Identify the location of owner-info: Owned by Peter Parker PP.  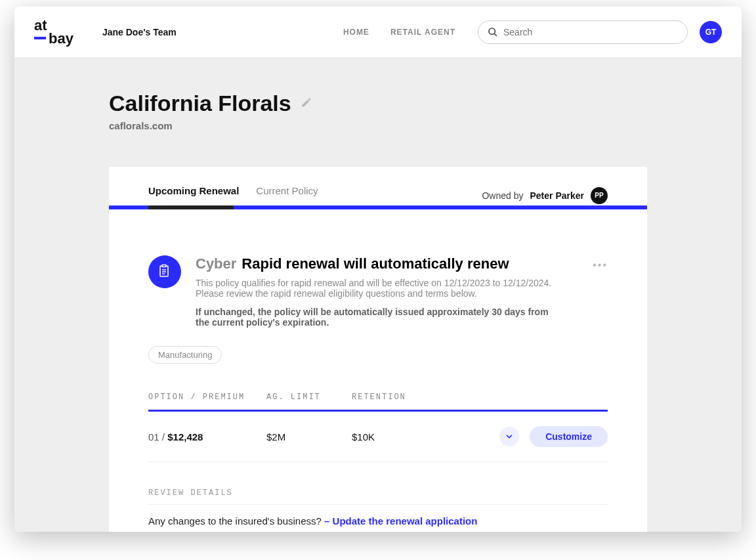
(545, 196).